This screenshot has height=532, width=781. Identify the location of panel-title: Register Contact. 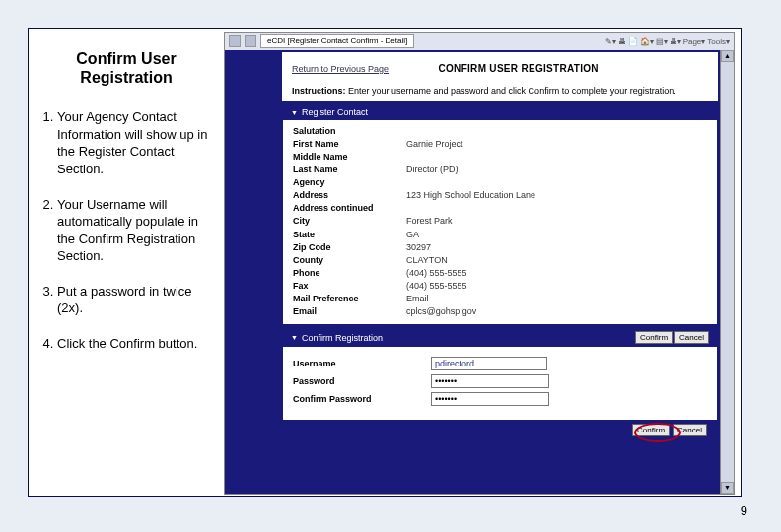
(335, 112).